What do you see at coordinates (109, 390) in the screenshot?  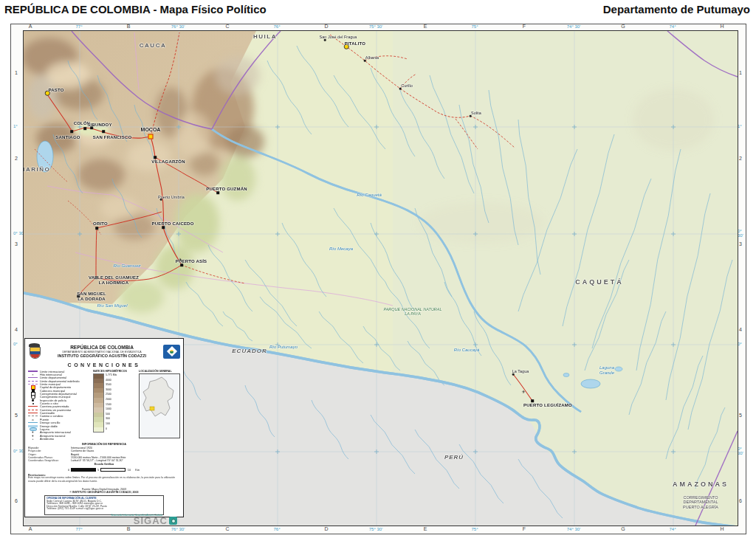 I see `hypsometric-label: 3000` at bounding box center [109, 390].